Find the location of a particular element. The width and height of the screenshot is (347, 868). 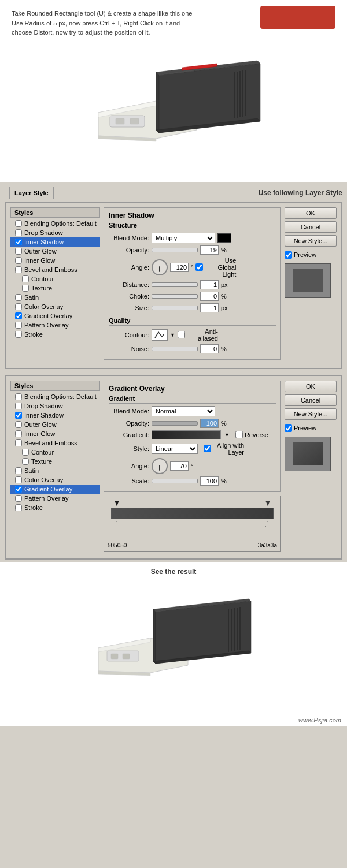

style2-gradient-check is located at coordinates (19, 489).